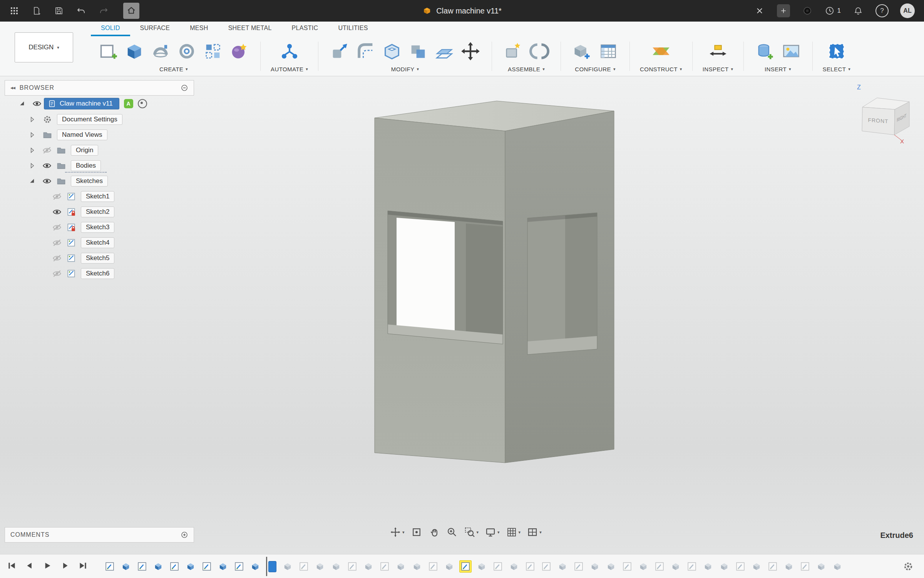  What do you see at coordinates (12, 566) in the screenshot?
I see `skip-to-start-button` at bounding box center [12, 566].